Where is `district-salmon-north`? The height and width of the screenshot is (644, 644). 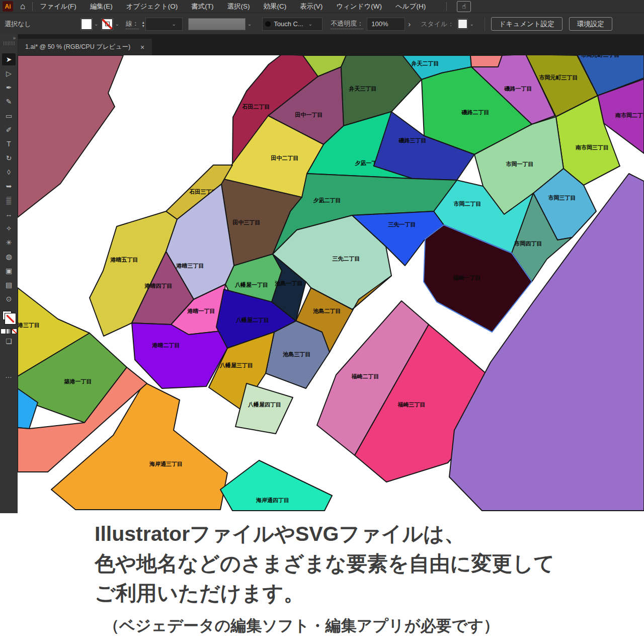 district-salmon-north is located at coordinates (486, 61).